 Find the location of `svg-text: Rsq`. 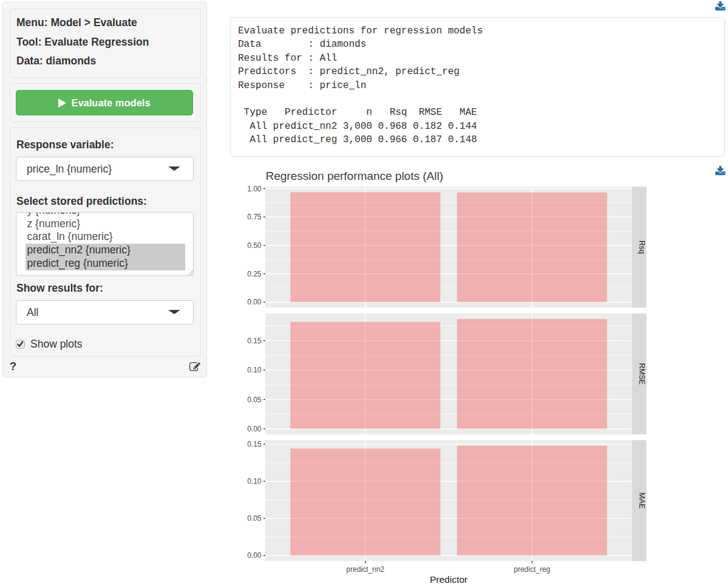

svg-text: Rsq is located at coordinates (642, 247).